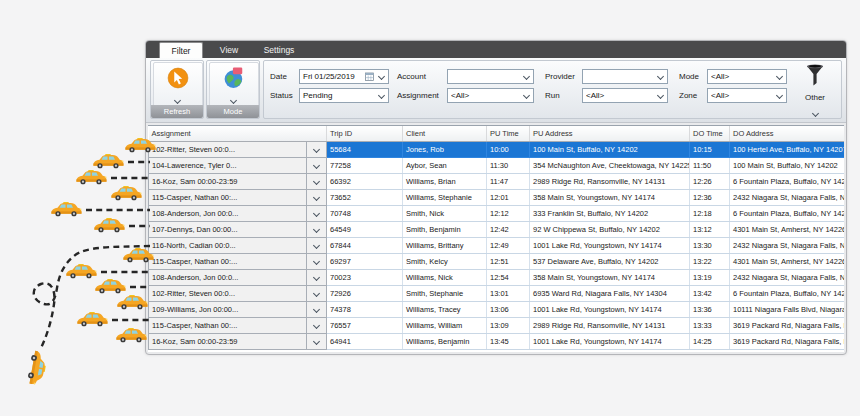  Describe the element at coordinates (788, 150) in the screenshot. I see `do-address-cell: 100 Hertel Ave, Buffalo, NY 14207` at that location.